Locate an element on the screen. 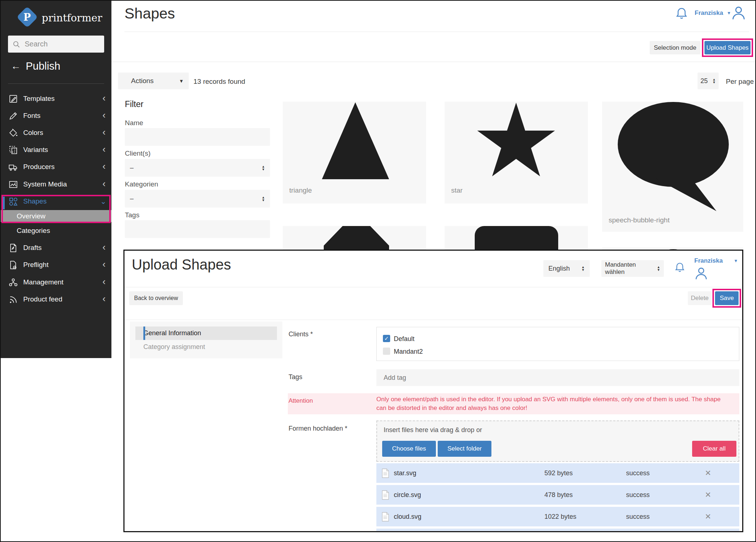 The height and width of the screenshot is (542, 756). sidebar-item-overview: Overview is located at coordinates (56, 216).